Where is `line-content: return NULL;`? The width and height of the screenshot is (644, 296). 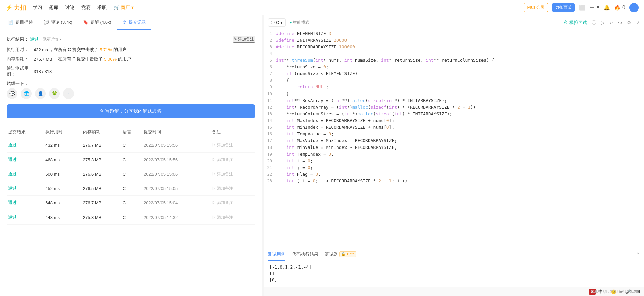
line-content: return NULL; is located at coordinates (460, 87).